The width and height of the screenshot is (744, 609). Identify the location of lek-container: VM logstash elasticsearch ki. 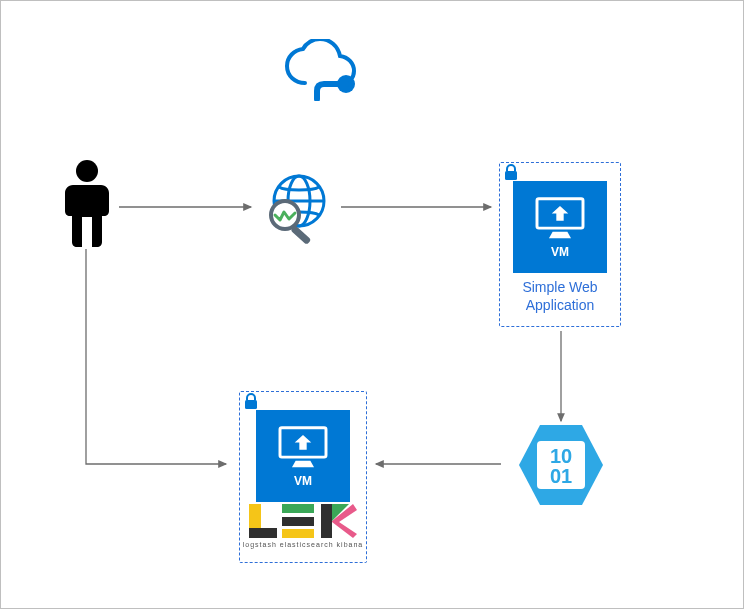
(303, 477).